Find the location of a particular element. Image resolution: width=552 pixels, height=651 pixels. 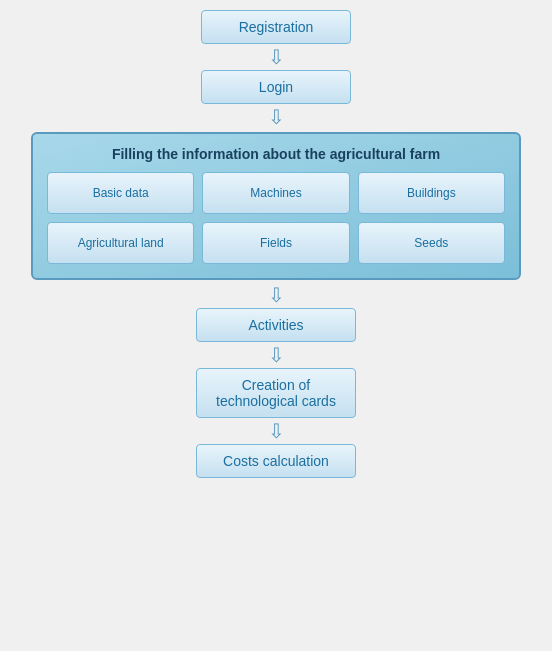

farm-cell-fields: Fields is located at coordinates (276, 243).